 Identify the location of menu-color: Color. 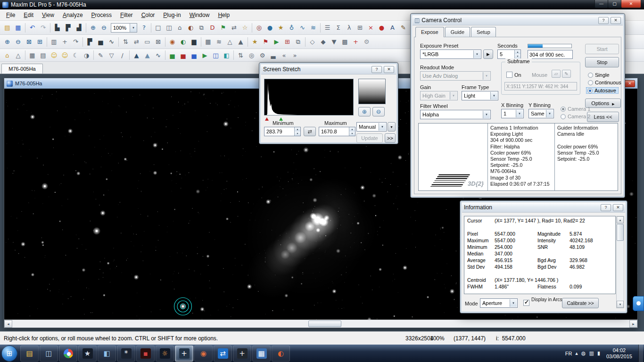
(148, 15).